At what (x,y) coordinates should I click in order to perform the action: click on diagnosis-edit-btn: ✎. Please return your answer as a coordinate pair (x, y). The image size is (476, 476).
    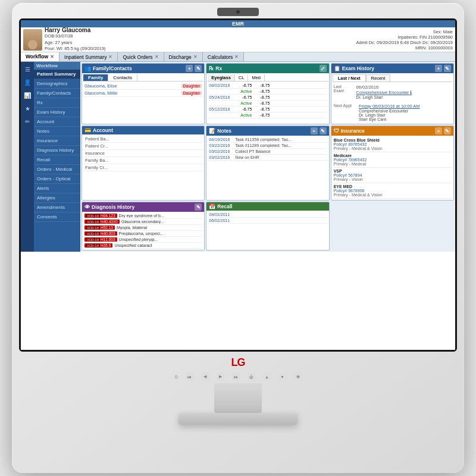
    Looking at the image, I should click on (198, 207).